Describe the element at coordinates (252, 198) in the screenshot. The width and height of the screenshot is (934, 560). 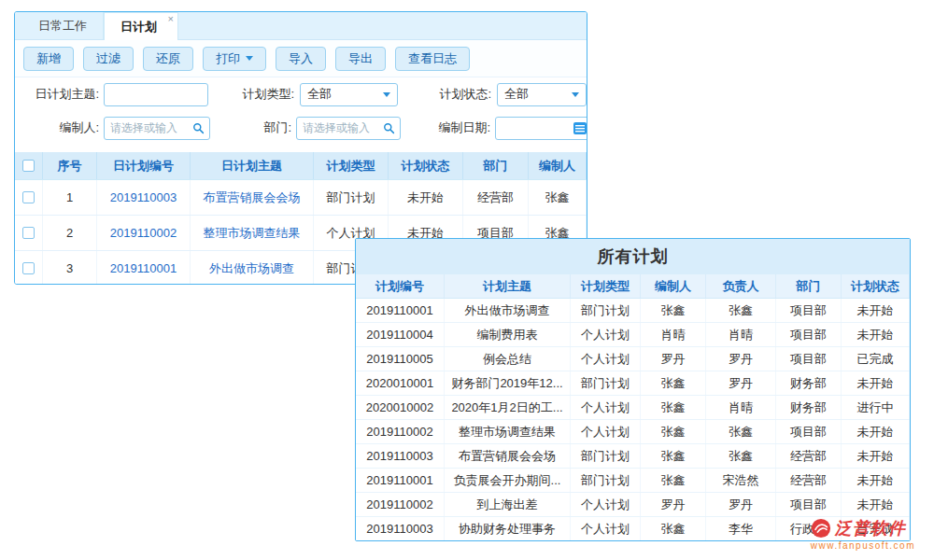
I see `cell-subject-link: 布置营销展会会场` at that location.